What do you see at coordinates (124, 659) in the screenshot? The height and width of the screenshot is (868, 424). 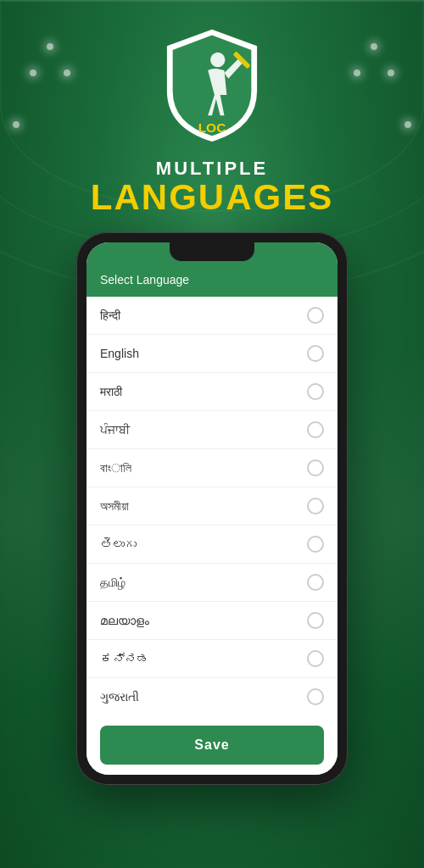 I see `language-name: ಕನ್ನಡ` at bounding box center [124, 659].